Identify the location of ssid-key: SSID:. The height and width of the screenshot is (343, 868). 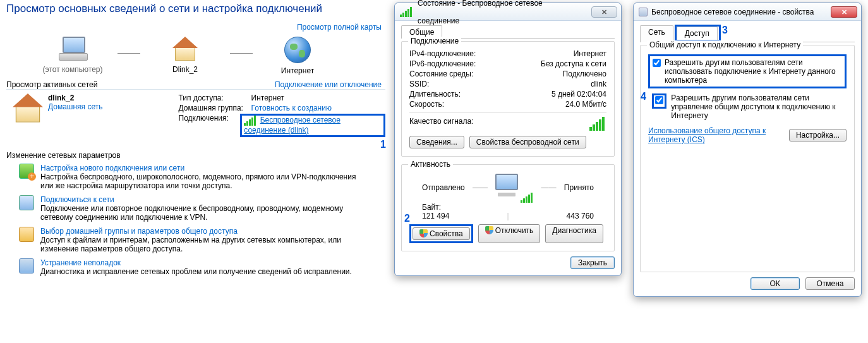
(419, 84).